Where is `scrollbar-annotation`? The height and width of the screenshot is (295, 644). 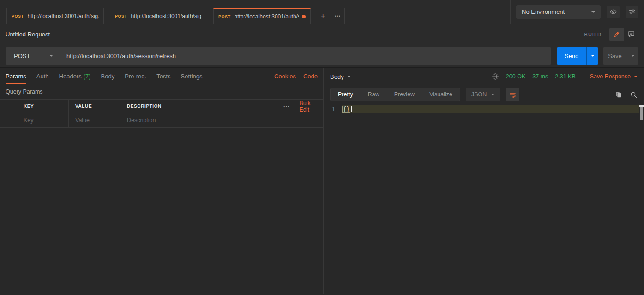 scrollbar-annotation is located at coordinates (642, 106).